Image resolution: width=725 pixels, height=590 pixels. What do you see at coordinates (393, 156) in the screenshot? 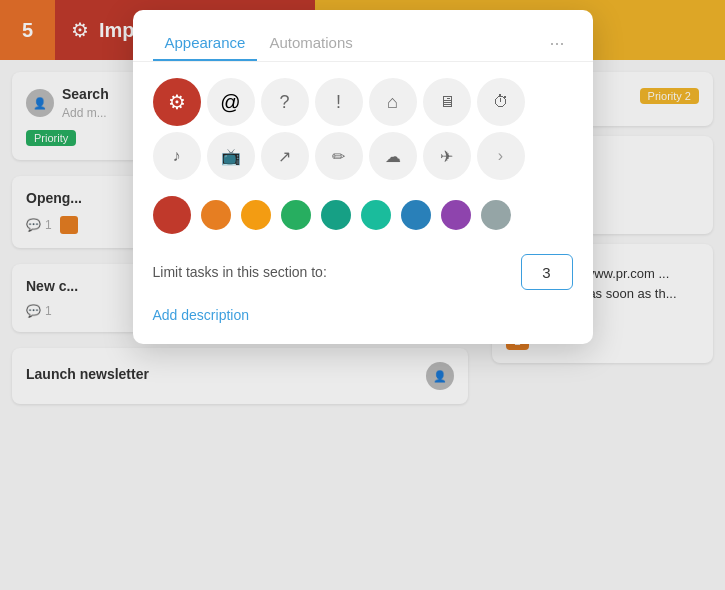
I see `icon-cloud-button: ☁` at bounding box center [393, 156].